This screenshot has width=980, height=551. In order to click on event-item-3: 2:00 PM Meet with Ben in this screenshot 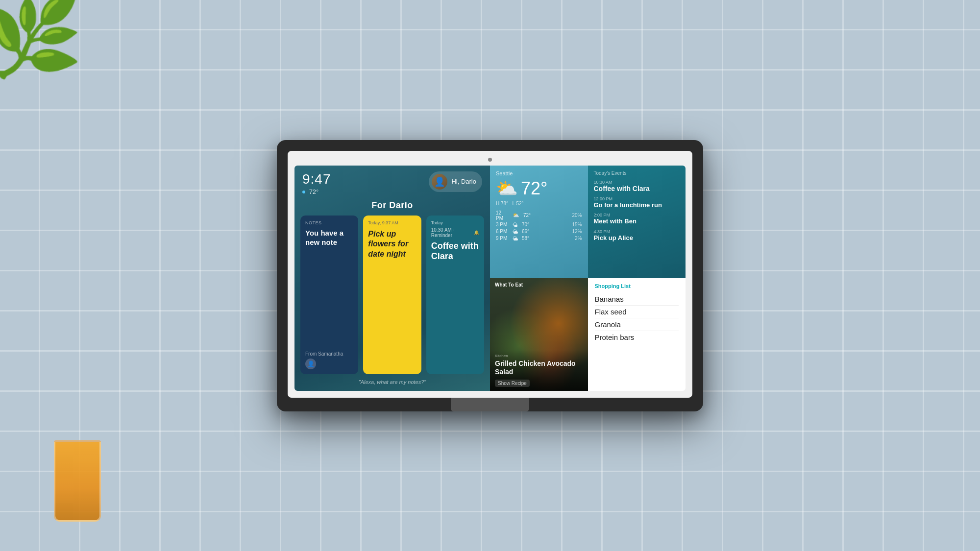, I will do `click(637, 219)`.